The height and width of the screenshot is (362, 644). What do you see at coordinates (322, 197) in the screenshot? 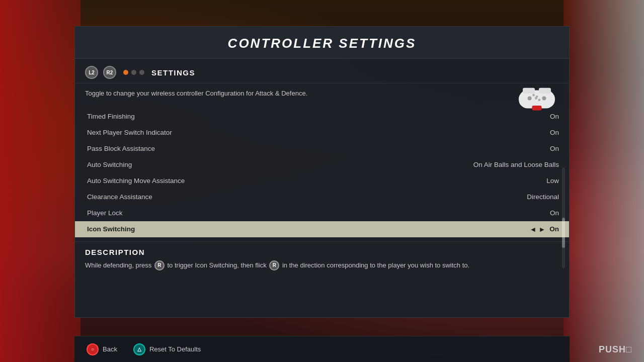
I see `setting-row-clearance: Clearance Assistance Directional` at bounding box center [322, 197].